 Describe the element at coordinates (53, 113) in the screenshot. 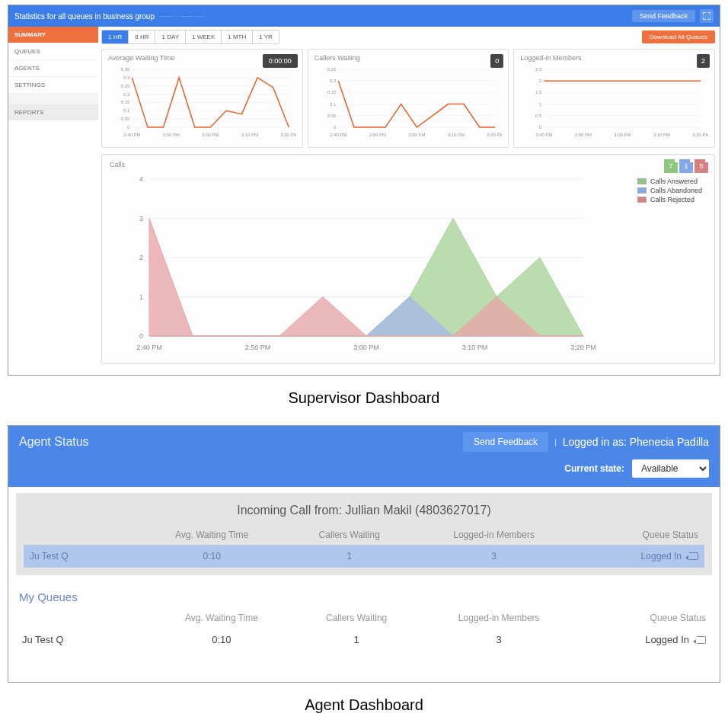

I see `sidebar-item-reports: REPORTS` at that location.